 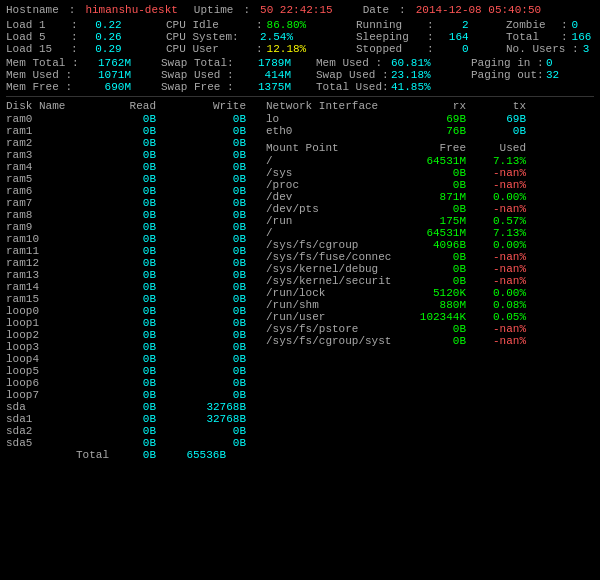 I want to click on cpu-system-label: CPU System:, so click(x=211, y=37).